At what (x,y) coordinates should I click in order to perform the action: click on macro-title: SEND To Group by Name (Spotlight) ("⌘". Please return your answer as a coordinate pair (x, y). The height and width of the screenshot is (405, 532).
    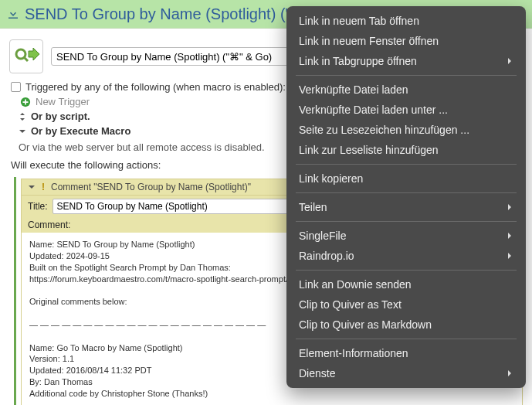
    Looking at the image, I should click on (168, 14).